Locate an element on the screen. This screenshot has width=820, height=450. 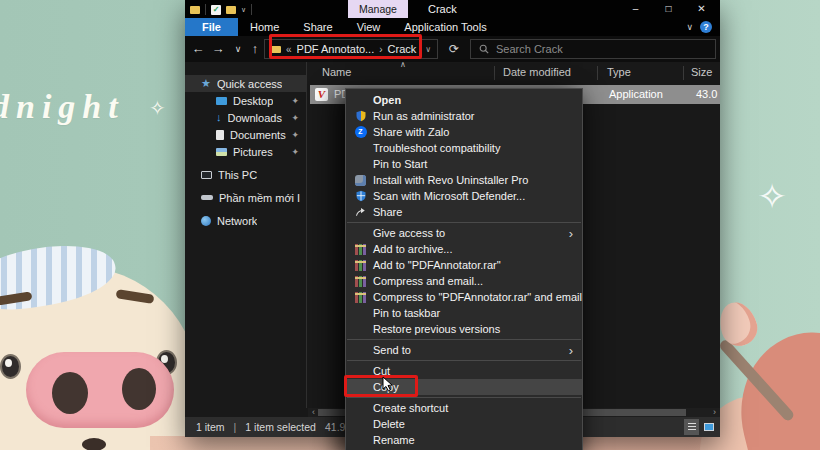
collapse-ribbon-icon: ∨ is located at coordinates (690, 27).